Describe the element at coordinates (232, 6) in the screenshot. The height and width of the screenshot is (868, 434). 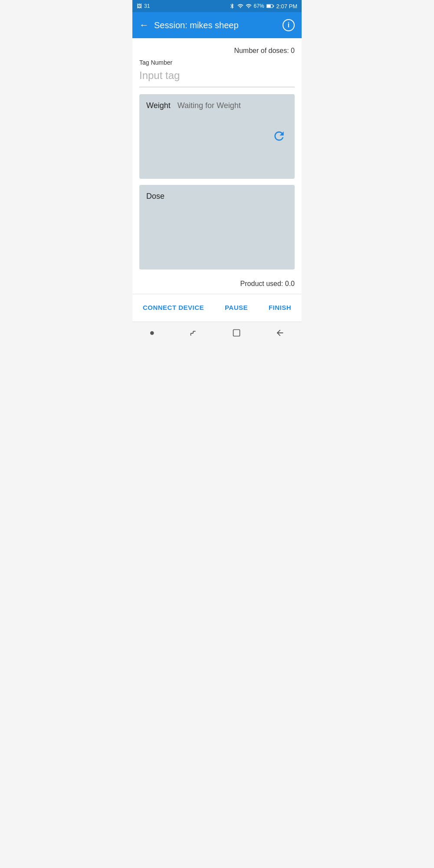
I see `bluetooth-icon` at that location.